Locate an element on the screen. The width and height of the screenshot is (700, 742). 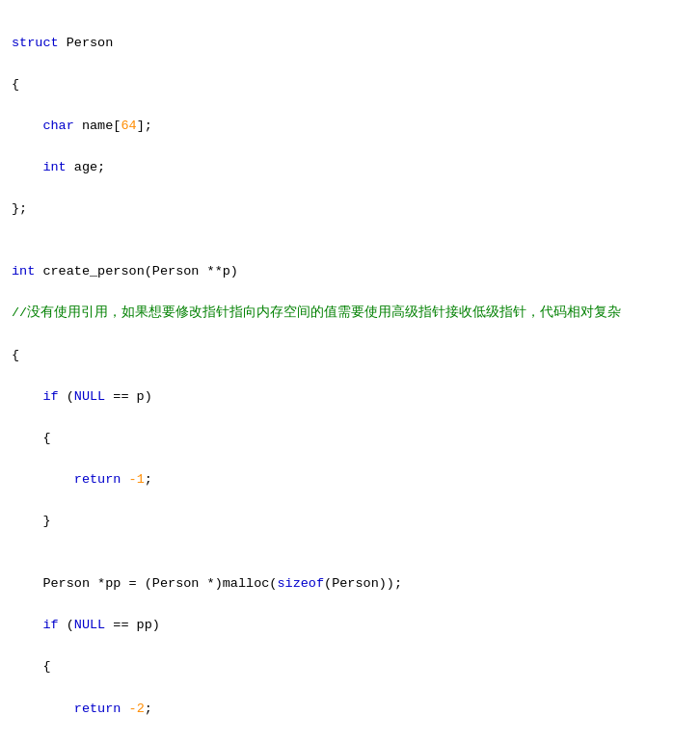
line-3: char name[64]; is located at coordinates (350, 126).